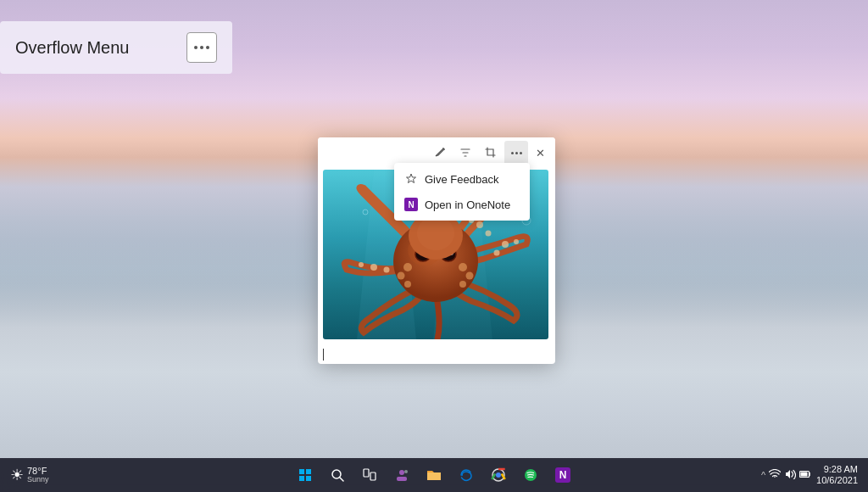 Image resolution: width=868 pixels, height=492 pixels. I want to click on close-window-button: ✕, so click(540, 153).